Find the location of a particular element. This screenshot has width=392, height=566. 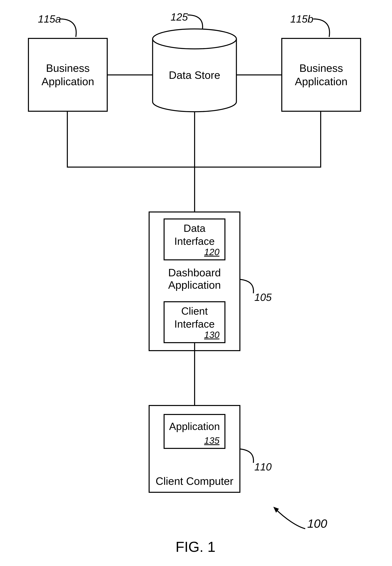

conn-ds-down is located at coordinates (195, 162).